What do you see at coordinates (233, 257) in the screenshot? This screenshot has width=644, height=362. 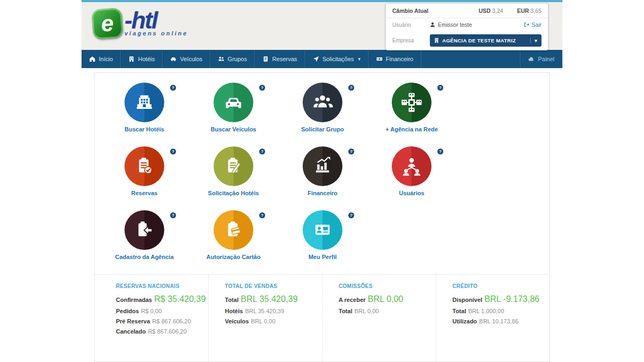 I see `tile-label: Autorização Cartão` at bounding box center [233, 257].